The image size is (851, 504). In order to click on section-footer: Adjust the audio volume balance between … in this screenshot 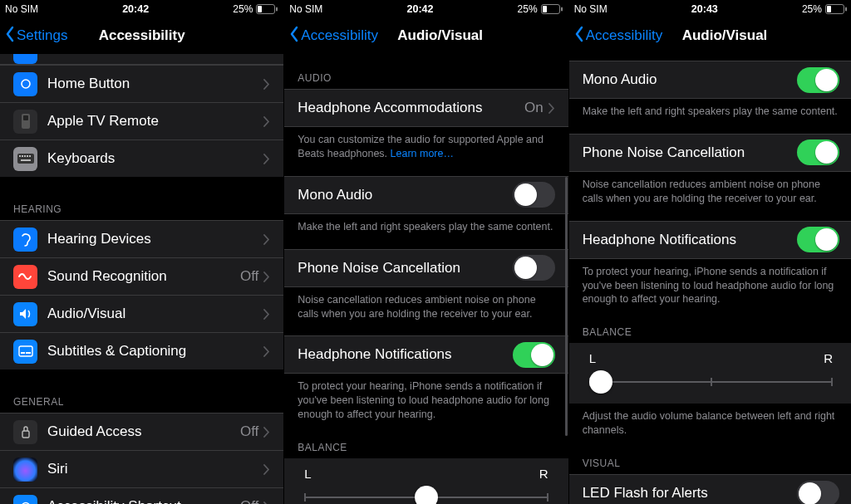, I will do `click(710, 425)`.